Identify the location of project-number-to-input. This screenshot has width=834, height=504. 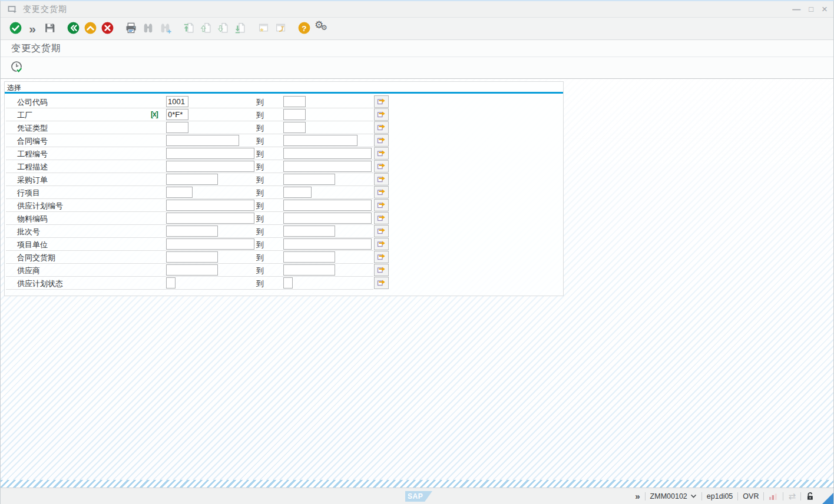
(327, 153).